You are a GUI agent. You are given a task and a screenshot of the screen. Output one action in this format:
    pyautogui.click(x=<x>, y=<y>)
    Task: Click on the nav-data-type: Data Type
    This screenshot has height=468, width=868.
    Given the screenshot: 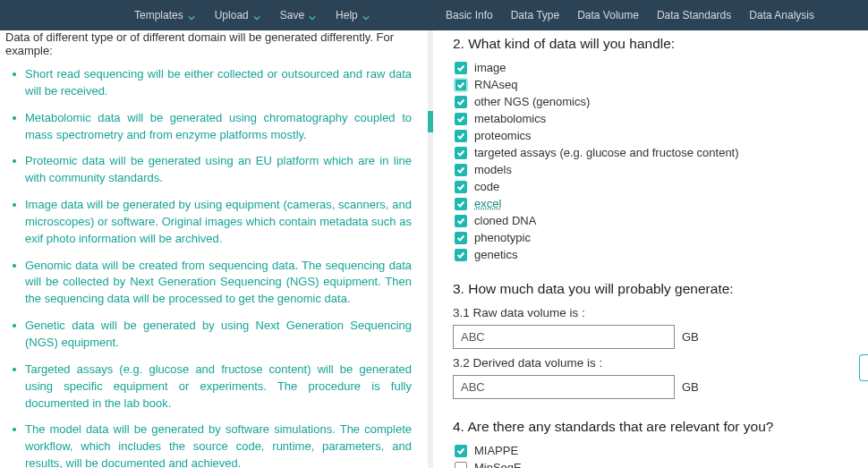 What is the action you would take?
    pyautogui.click(x=535, y=15)
    